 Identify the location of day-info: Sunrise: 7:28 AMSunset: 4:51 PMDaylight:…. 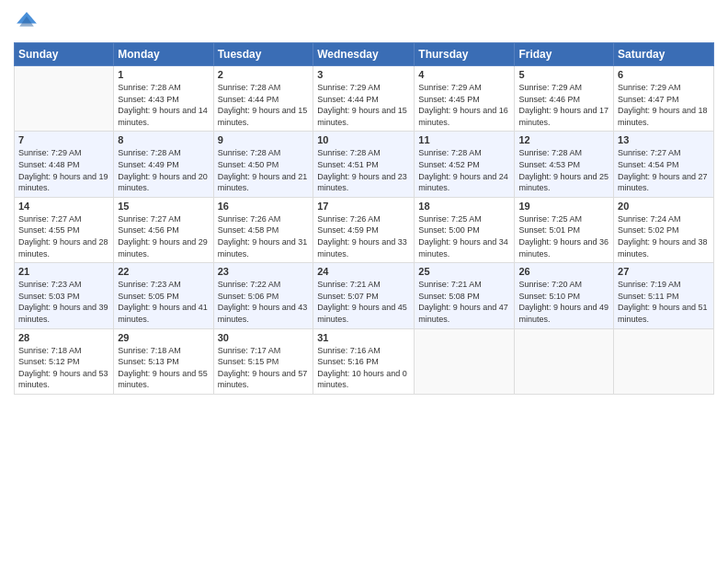
(364, 170).